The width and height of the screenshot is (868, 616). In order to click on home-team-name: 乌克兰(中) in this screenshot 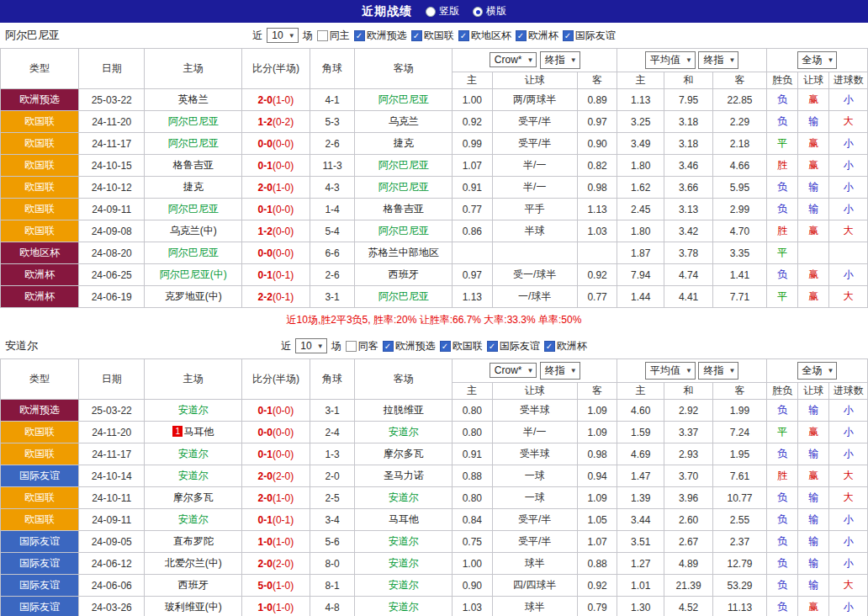, I will do `click(193, 231)`.